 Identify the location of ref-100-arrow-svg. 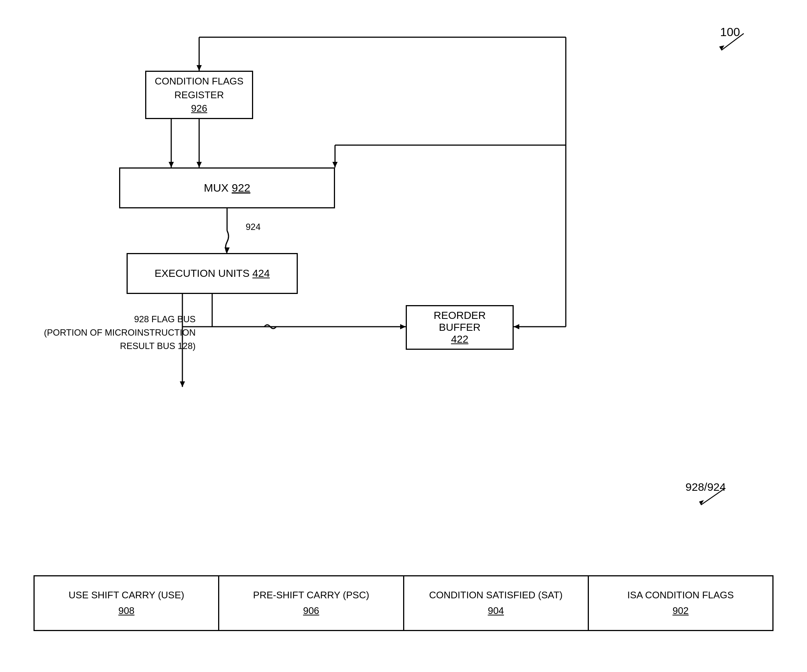
(732, 43).